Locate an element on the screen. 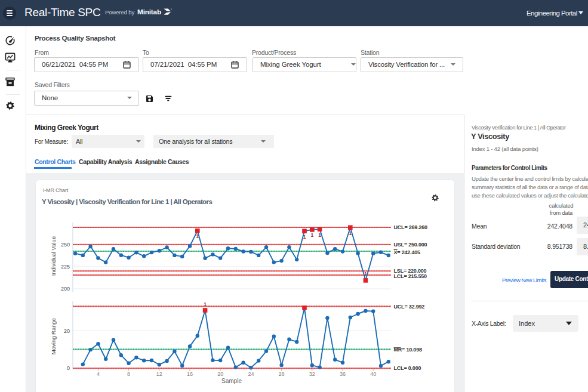  svg-text: LCL= 215.550 is located at coordinates (411, 276).